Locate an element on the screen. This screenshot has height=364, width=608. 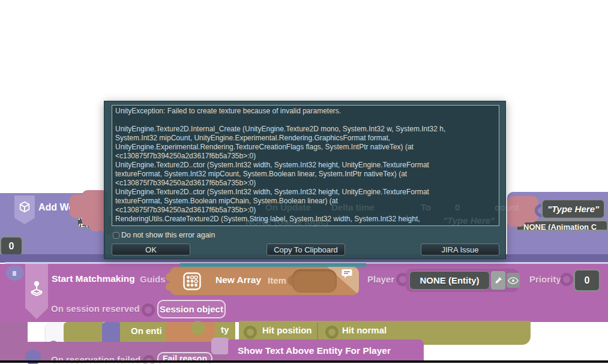
hit-normal-label: Hit normal is located at coordinates (364, 330).